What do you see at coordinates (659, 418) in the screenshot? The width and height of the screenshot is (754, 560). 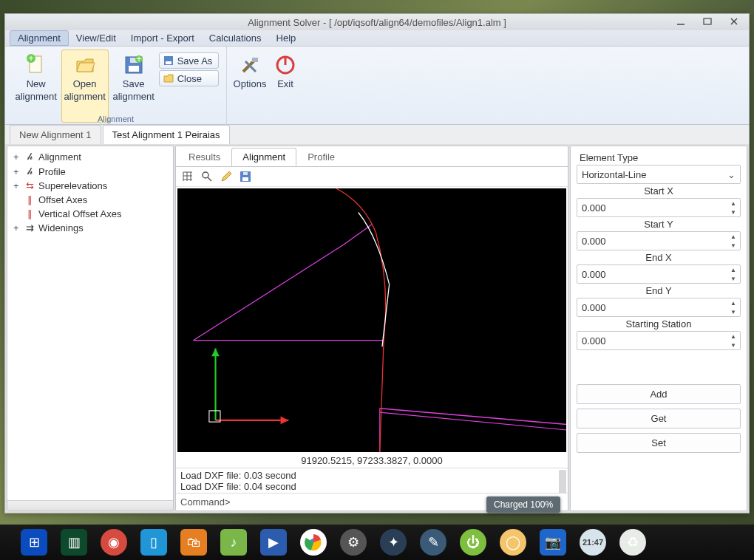 I see `get-button: Get` at bounding box center [659, 418].